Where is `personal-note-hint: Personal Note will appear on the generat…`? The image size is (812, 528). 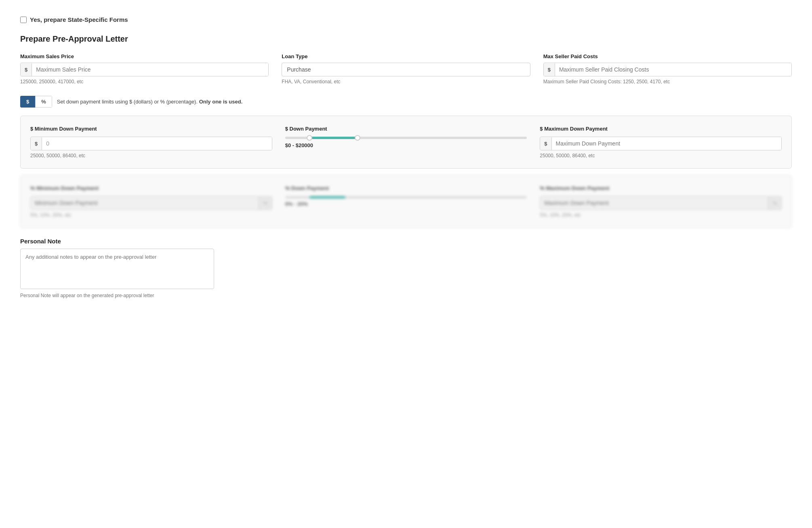 personal-note-hint: Personal Note will appear on the generat… is located at coordinates (406, 296).